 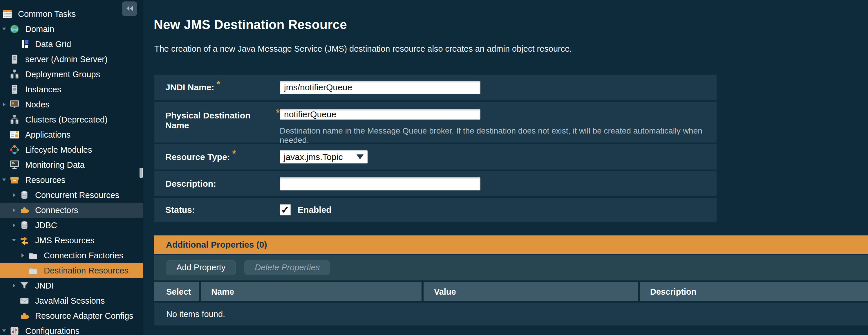 What do you see at coordinates (531, 292) in the screenshot?
I see `column-header-value: Value` at bounding box center [531, 292].